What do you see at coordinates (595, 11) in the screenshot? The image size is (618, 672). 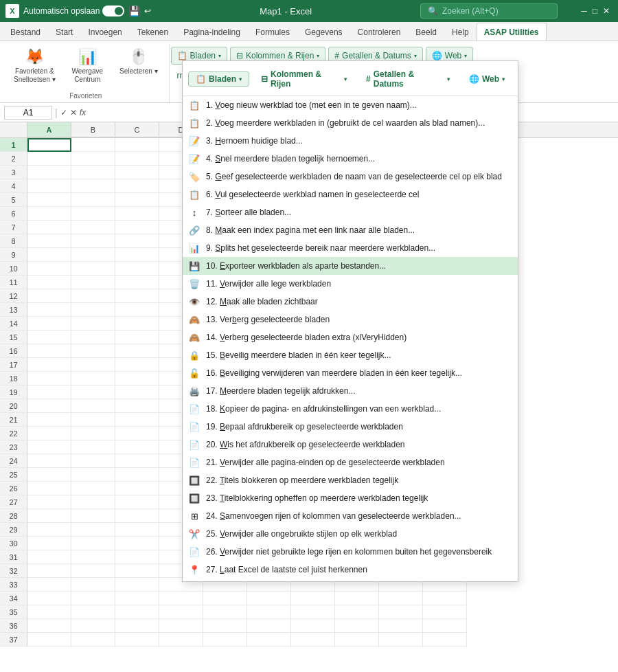 I see `maximize-icon: □` at bounding box center [595, 11].